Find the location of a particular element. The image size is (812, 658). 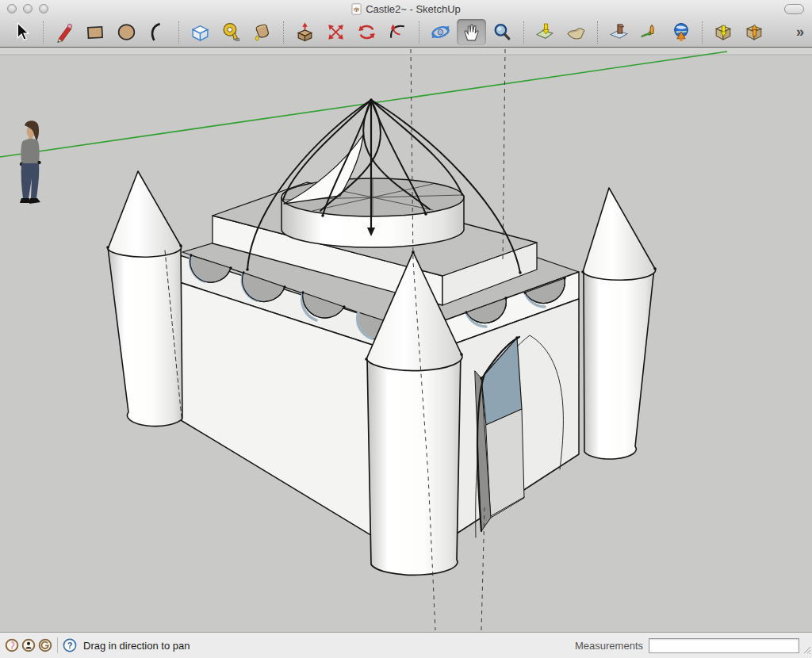

arc-tool-button is located at coordinates (157, 32).